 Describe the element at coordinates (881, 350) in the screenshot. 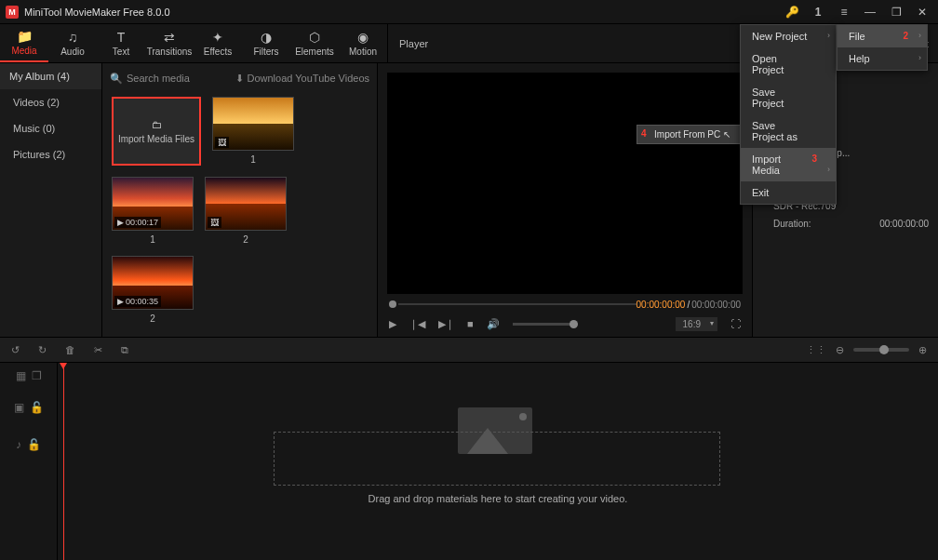

I see `zoom-slider` at that location.